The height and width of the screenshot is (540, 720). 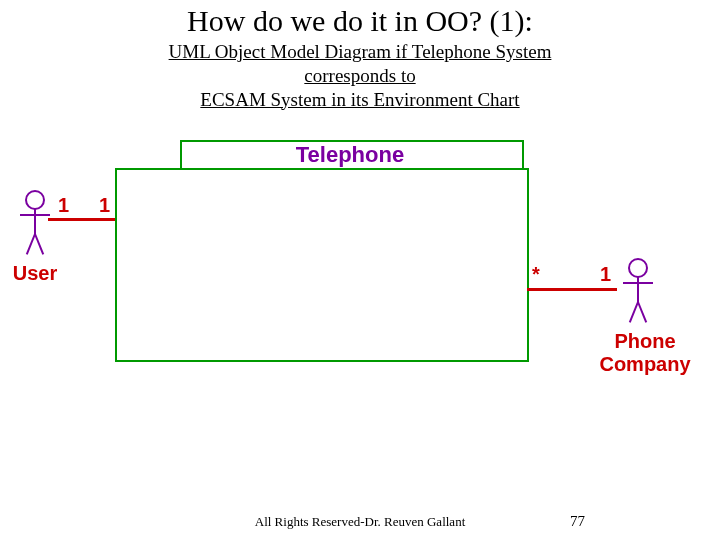 What do you see at coordinates (578, 522) in the screenshot?
I see `page-number: 77` at bounding box center [578, 522].